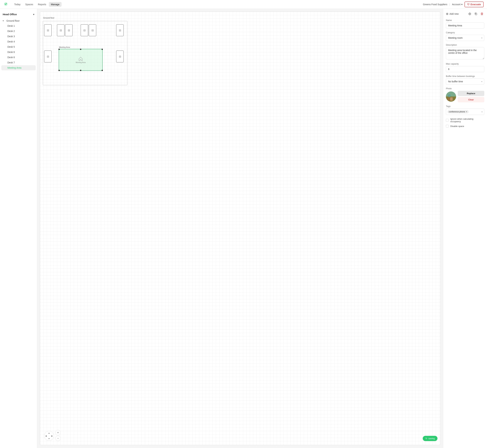 Image resolution: width=487 pixels, height=448 pixels. What do you see at coordinates (48, 57) in the screenshot?
I see `desk-icon-7: ⊟` at bounding box center [48, 57].